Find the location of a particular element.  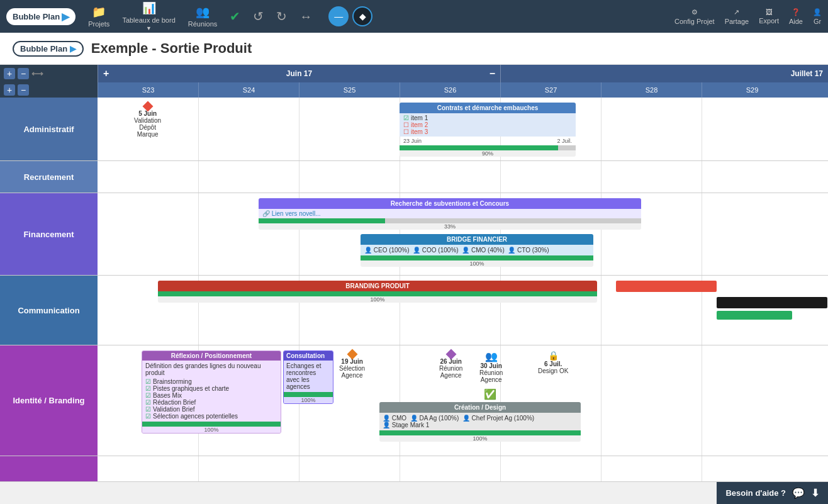

nav-tableaux: 📊 Tableaux de bord ▼ is located at coordinates (148, 16).